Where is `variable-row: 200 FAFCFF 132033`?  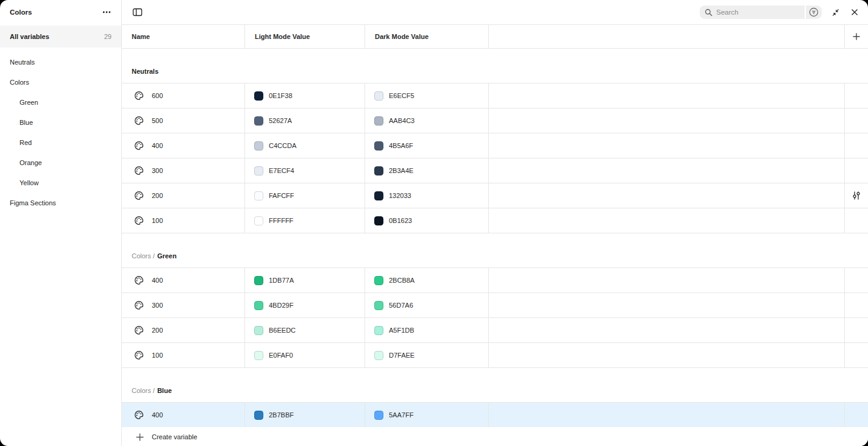
variable-row: 200 FAFCFF 132033 is located at coordinates (495, 196).